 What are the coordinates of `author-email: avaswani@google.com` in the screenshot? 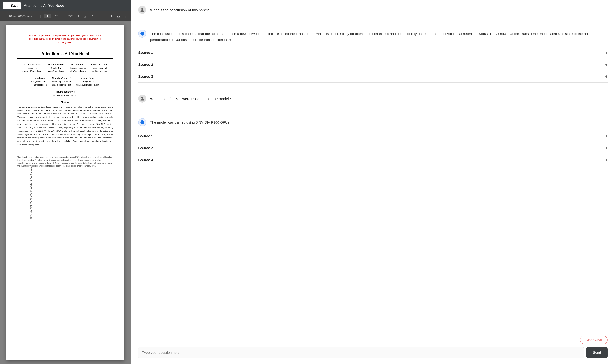 It's located at (33, 71).